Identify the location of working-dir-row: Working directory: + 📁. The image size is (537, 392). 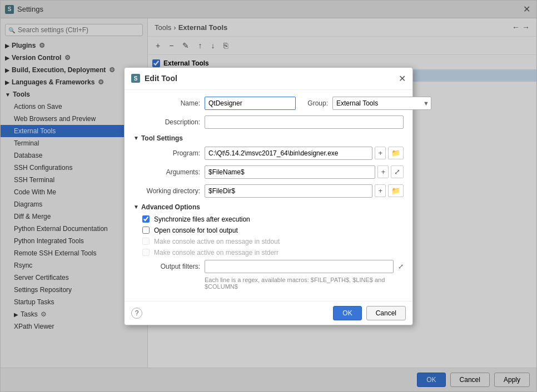
(268, 191).